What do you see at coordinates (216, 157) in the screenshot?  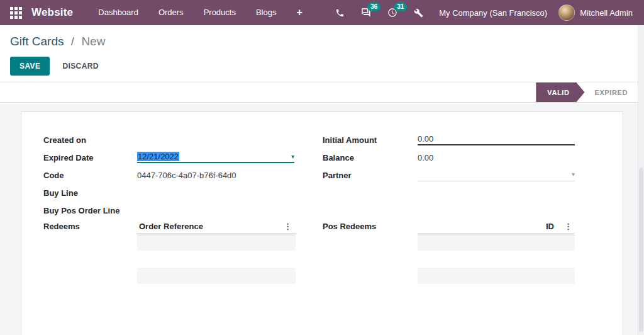 I see `expired-date-input: 12/21/2022 ▾` at bounding box center [216, 157].